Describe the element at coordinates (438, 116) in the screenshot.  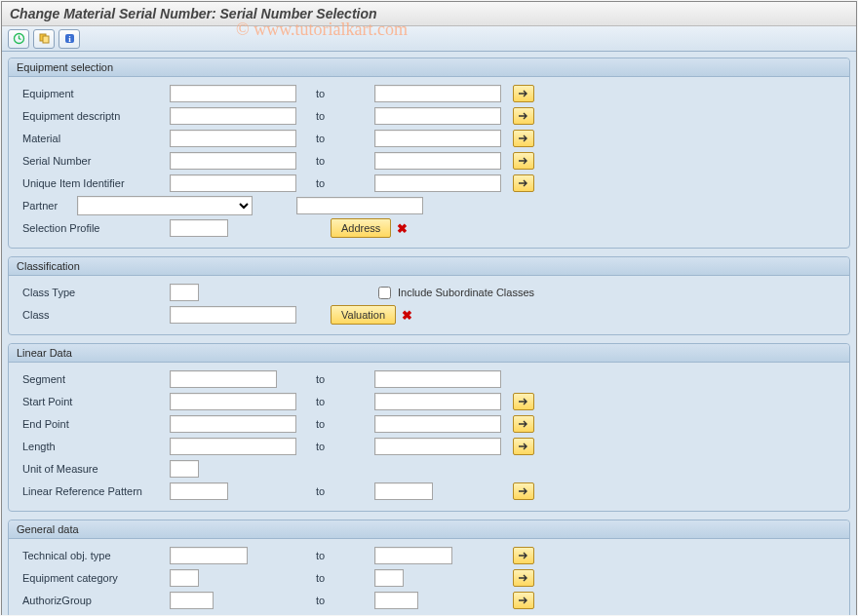
I see `equipment-descriptn-to-input` at that location.